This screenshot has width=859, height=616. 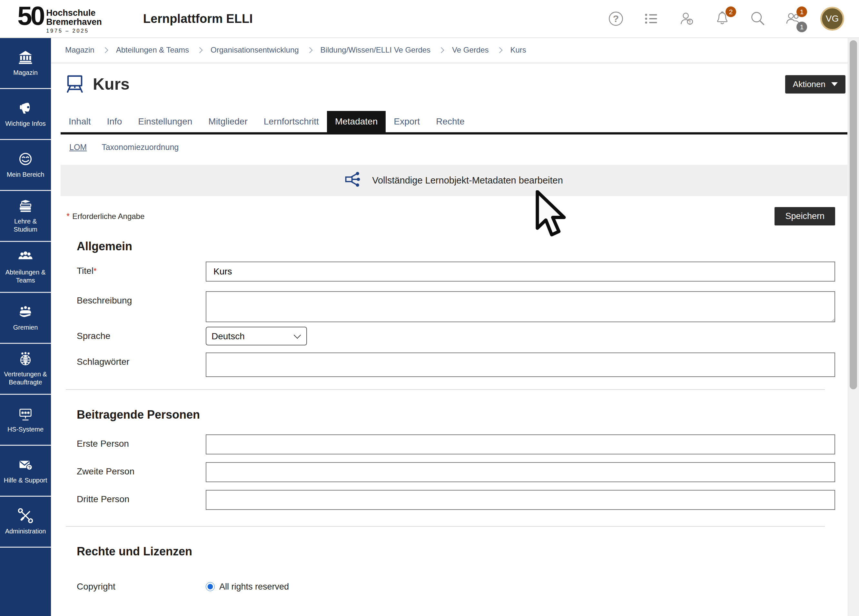 I want to click on sidebar-item-wichtige-infos: Wichtige Infos, so click(x=26, y=114).